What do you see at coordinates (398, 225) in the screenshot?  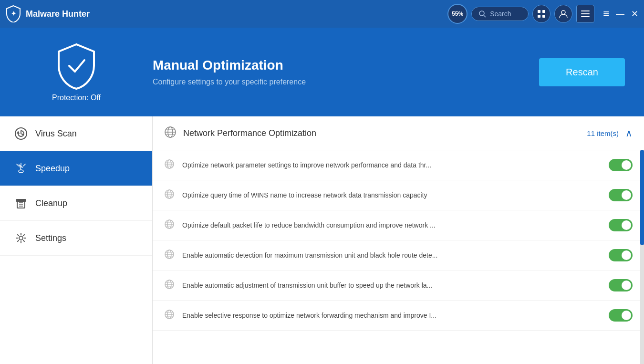 I see `list-item: Optimize default packet life to reduce b…` at bounding box center [398, 225].